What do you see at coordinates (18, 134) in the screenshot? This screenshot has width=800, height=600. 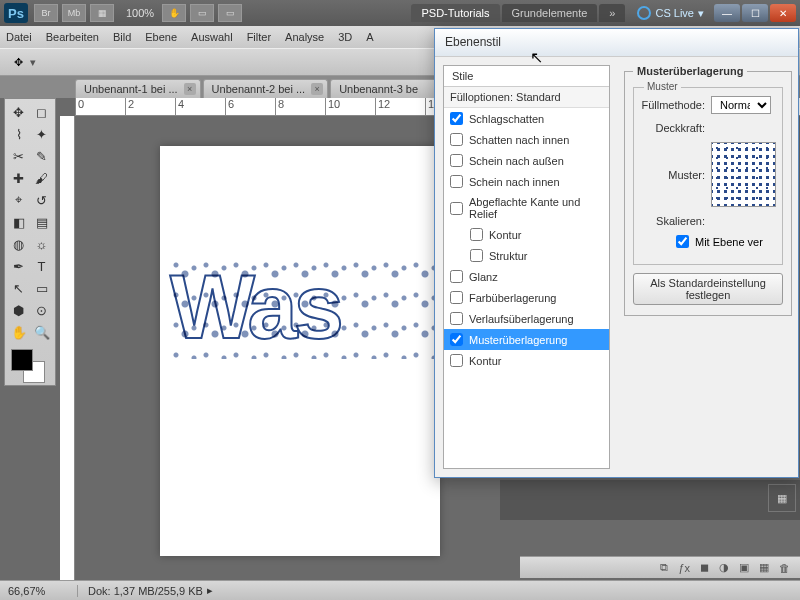 I see `lasso-tool: ⌇` at bounding box center [18, 134].